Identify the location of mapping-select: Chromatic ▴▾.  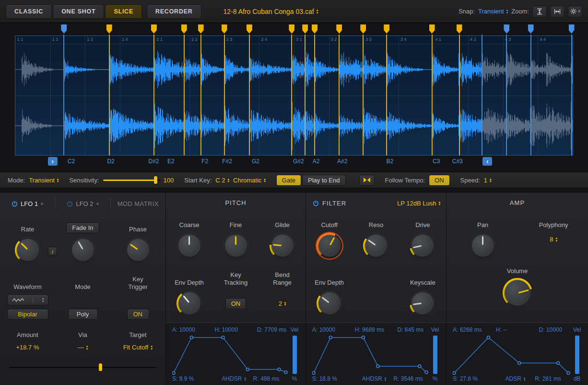
(249, 180).